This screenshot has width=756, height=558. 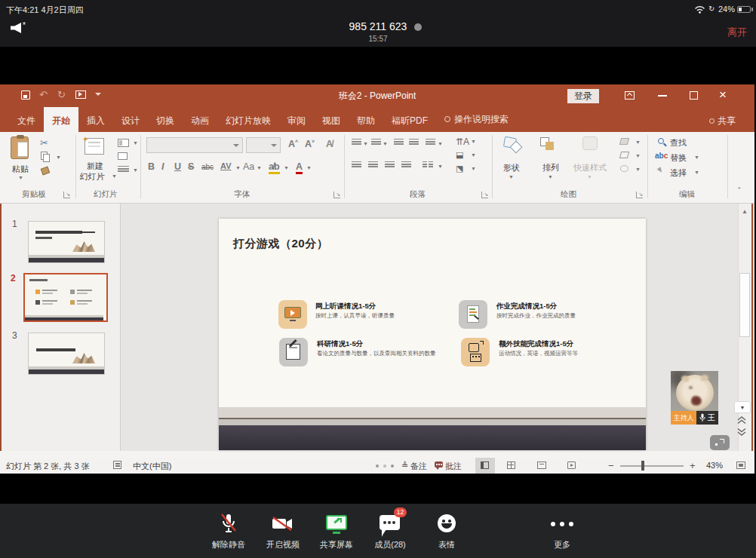 I want to click on arrange-label: 排列, so click(x=551, y=167).